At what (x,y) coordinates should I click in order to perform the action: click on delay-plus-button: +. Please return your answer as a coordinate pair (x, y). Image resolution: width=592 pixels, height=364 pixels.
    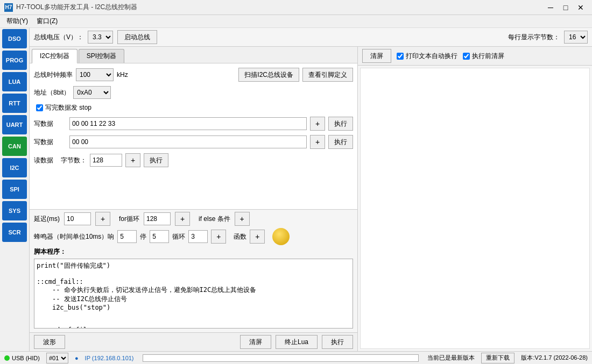
    Looking at the image, I should click on (103, 219).